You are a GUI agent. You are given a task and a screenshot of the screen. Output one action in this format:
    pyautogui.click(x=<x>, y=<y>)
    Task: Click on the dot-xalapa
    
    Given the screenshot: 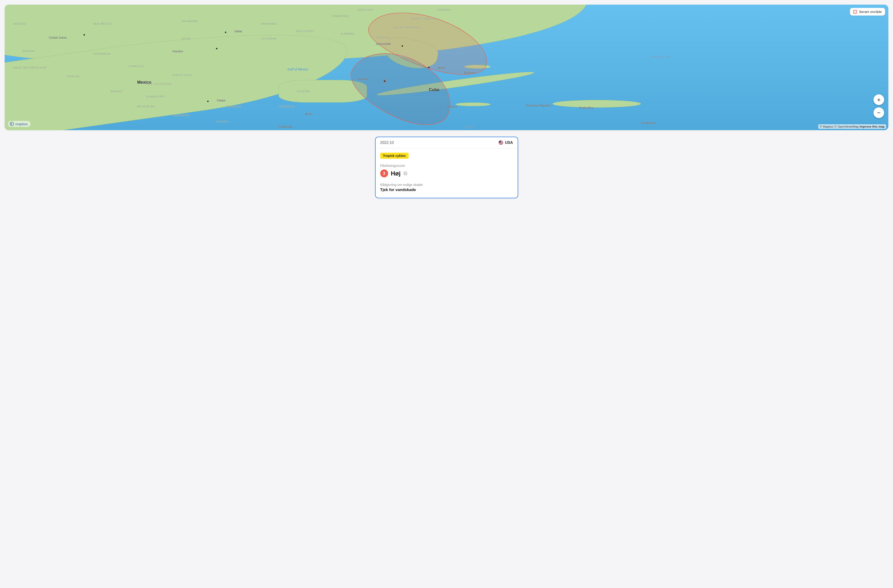 What is the action you would take?
    pyautogui.click(x=208, y=101)
    